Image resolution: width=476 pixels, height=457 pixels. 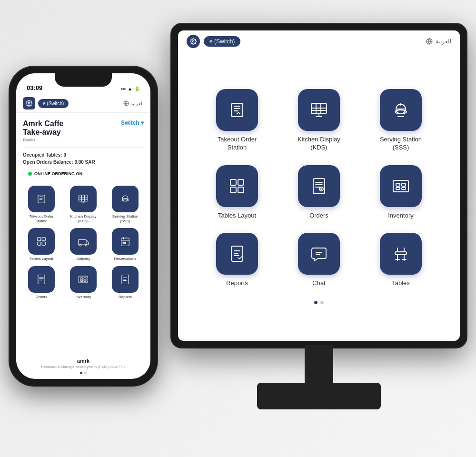 What do you see at coordinates (126, 259) in the screenshot?
I see `phone-reservations-label: Reservations` at bounding box center [126, 259].